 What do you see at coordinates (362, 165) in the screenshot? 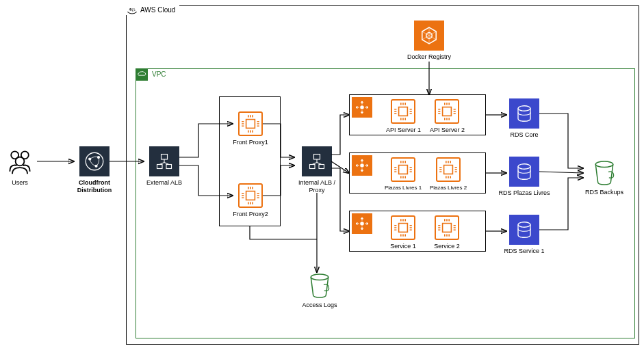
I see `row2-lb` at bounding box center [362, 165].